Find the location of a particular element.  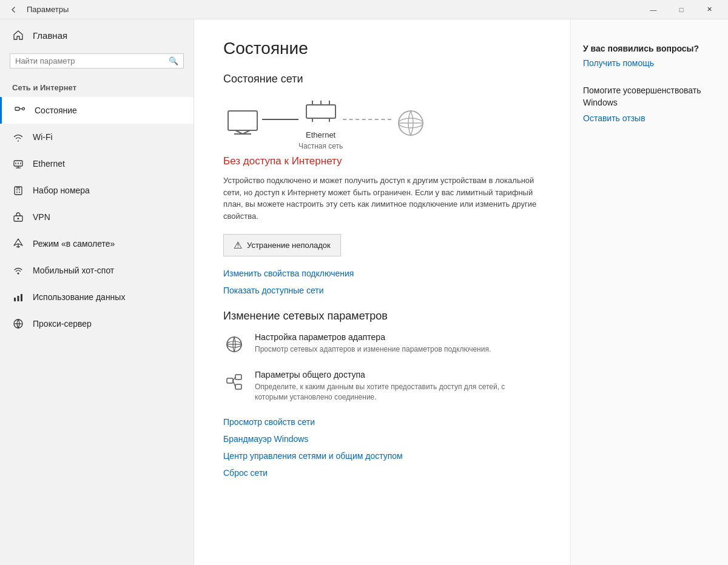

network-status-title: Состояние сети is located at coordinates (382, 79).